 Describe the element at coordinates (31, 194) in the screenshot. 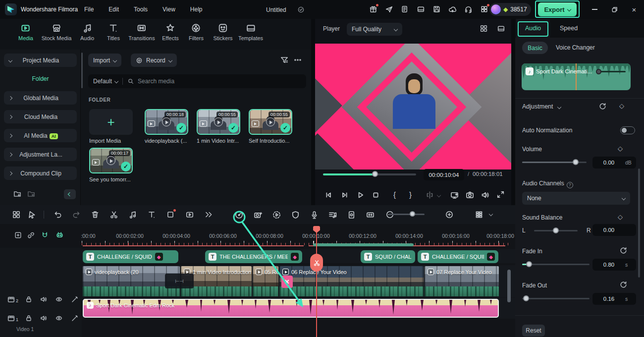

I see `delete-folder-icon` at that location.